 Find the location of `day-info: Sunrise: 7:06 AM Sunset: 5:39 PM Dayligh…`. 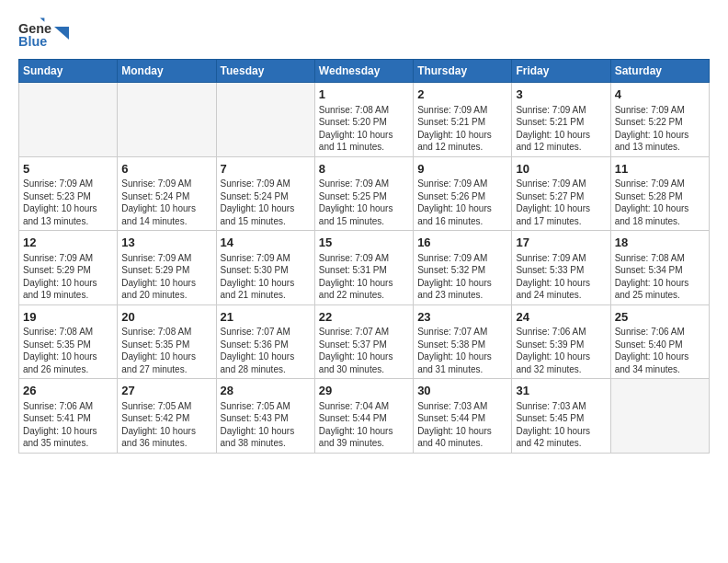

day-info: Sunrise: 7:06 AM Sunset: 5:39 PM Dayligh… is located at coordinates (561, 350).